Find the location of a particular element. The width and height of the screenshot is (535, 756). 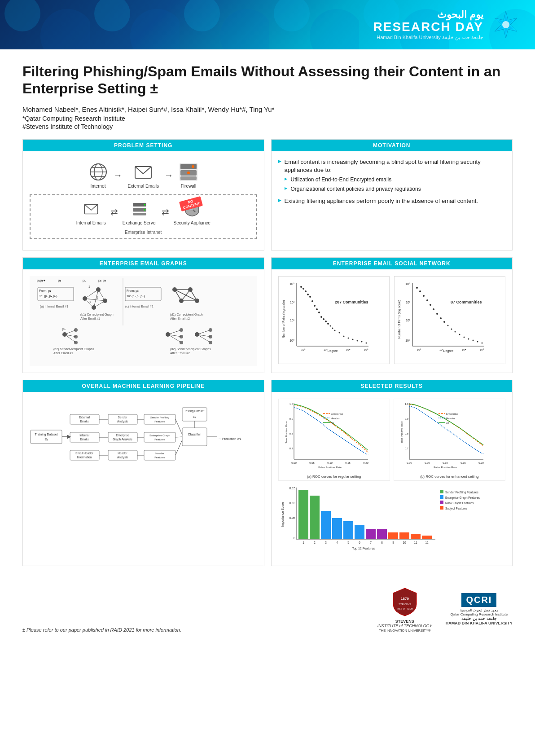

motivation-sub-text-1: Utilization of End-to-End Encrypted emai… is located at coordinates (341, 180).